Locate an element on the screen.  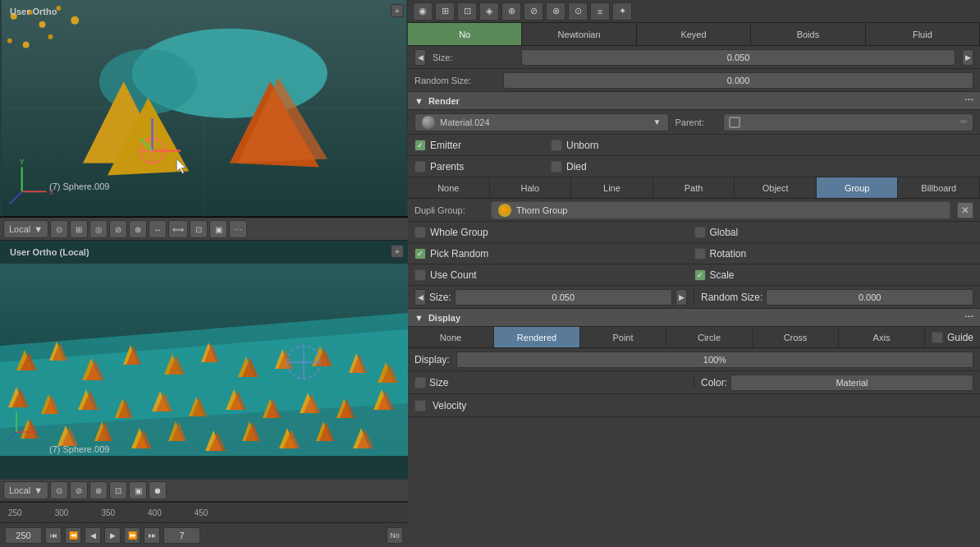
viewport-top-close: + is located at coordinates (397, 11).